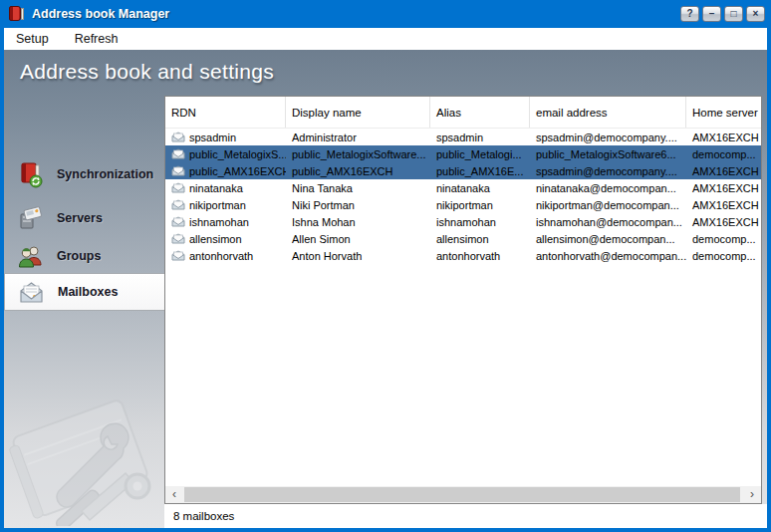 The image size is (771, 532). I want to click on maximize-button: □, so click(733, 14).